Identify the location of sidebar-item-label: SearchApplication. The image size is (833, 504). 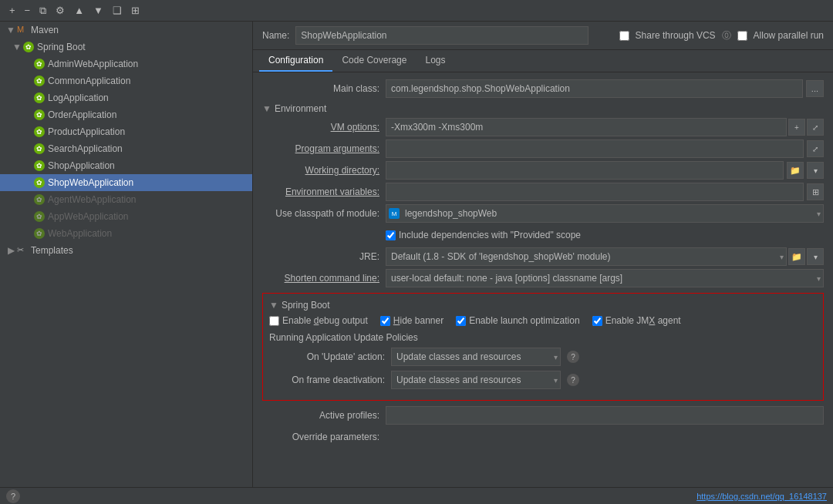
(85, 149).